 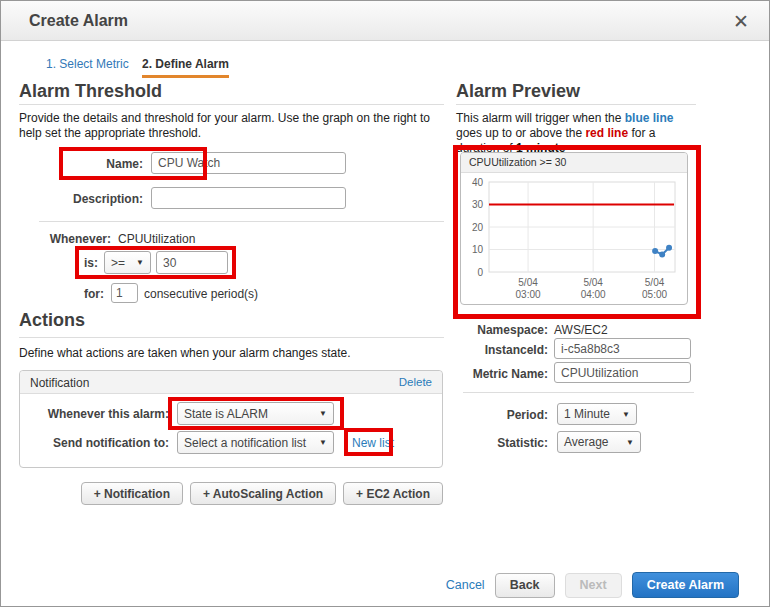 What do you see at coordinates (60, 383) in the screenshot?
I see `notification-panel-title: Notification` at bounding box center [60, 383].